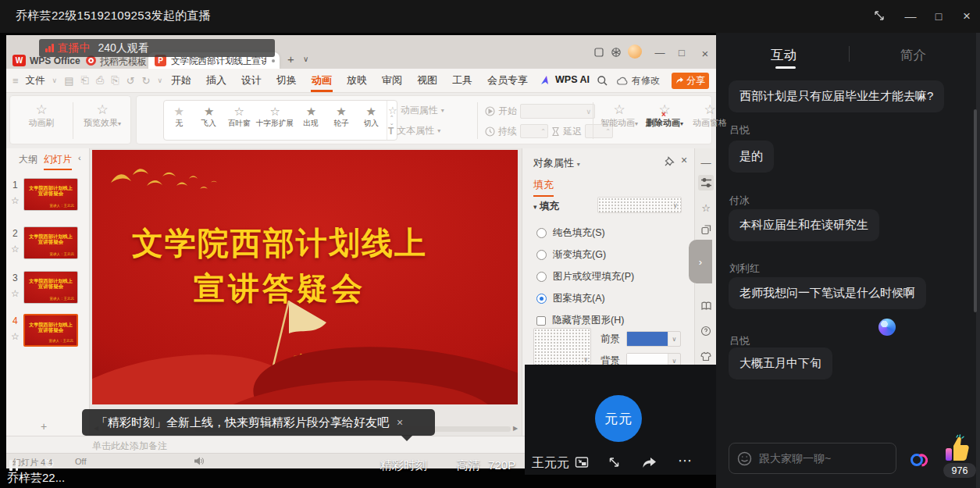 The width and height of the screenshot is (980, 488). Describe the element at coordinates (14, 465) in the screenshot. I see `pause-button` at that location.